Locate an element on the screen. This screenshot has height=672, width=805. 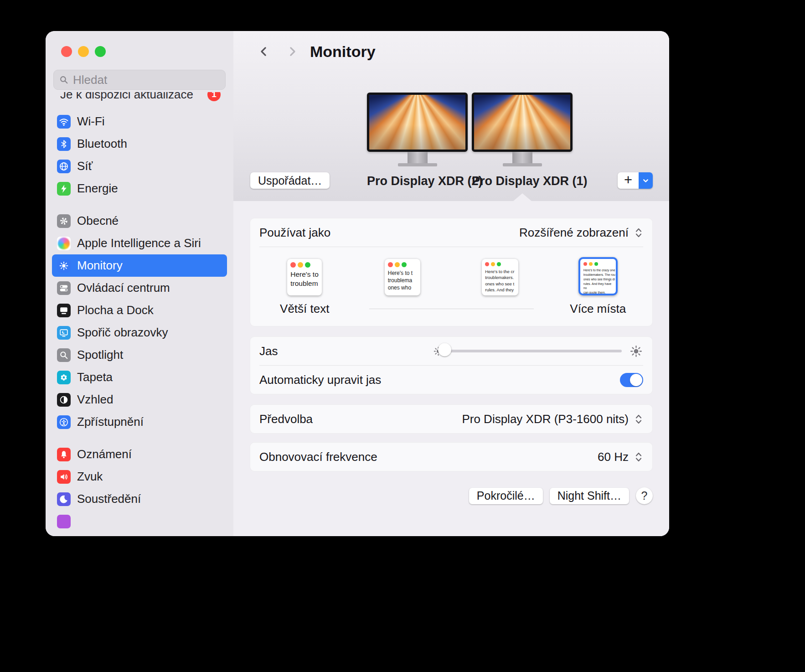
zoom-button is located at coordinates (100, 52).